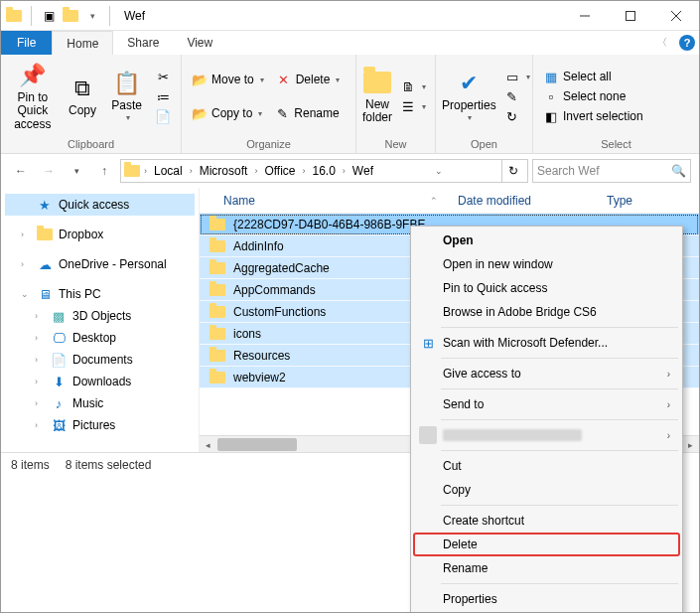  I want to click on select-all-button: ▦Select all, so click(594, 77).